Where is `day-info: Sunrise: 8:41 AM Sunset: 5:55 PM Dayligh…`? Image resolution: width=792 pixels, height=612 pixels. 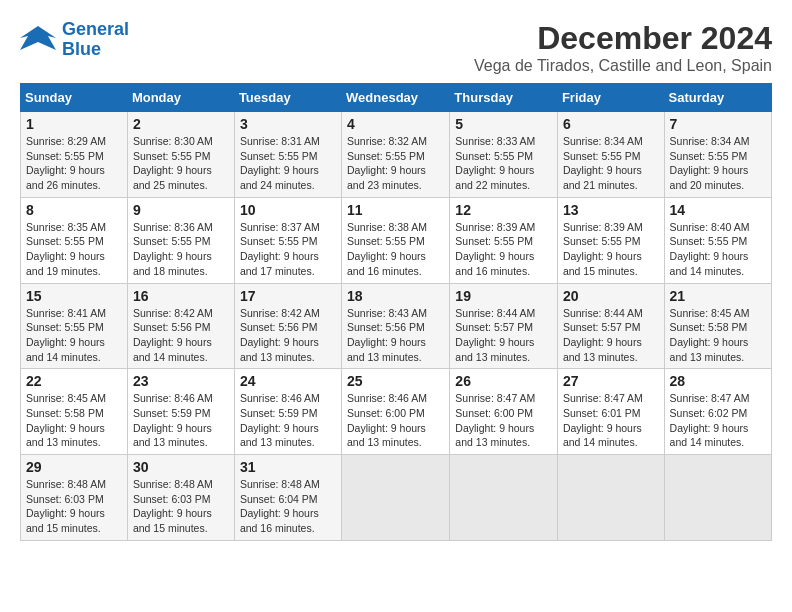 day-info: Sunrise: 8:41 AM Sunset: 5:55 PM Dayligh… is located at coordinates (74, 336).